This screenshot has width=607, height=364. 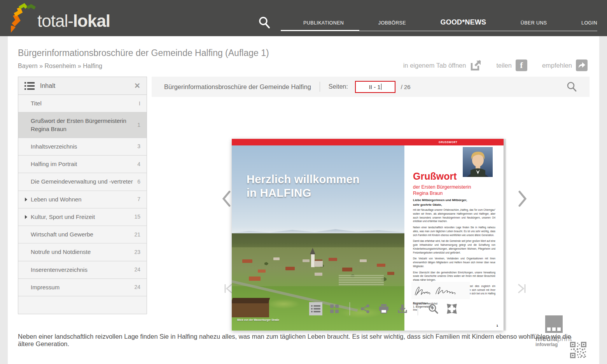 I want to click on page-number: 1, so click(x=497, y=326).